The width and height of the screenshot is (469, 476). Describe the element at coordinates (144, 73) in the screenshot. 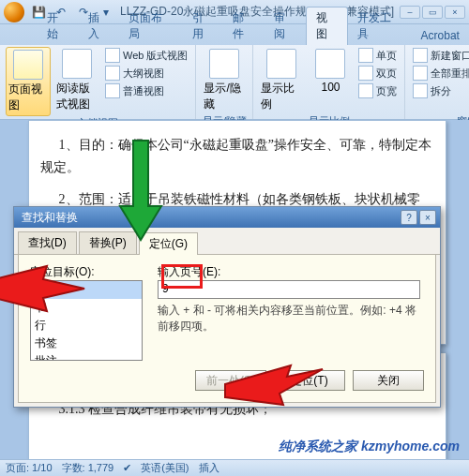

I see `outline-label: 大纲视图` at that location.